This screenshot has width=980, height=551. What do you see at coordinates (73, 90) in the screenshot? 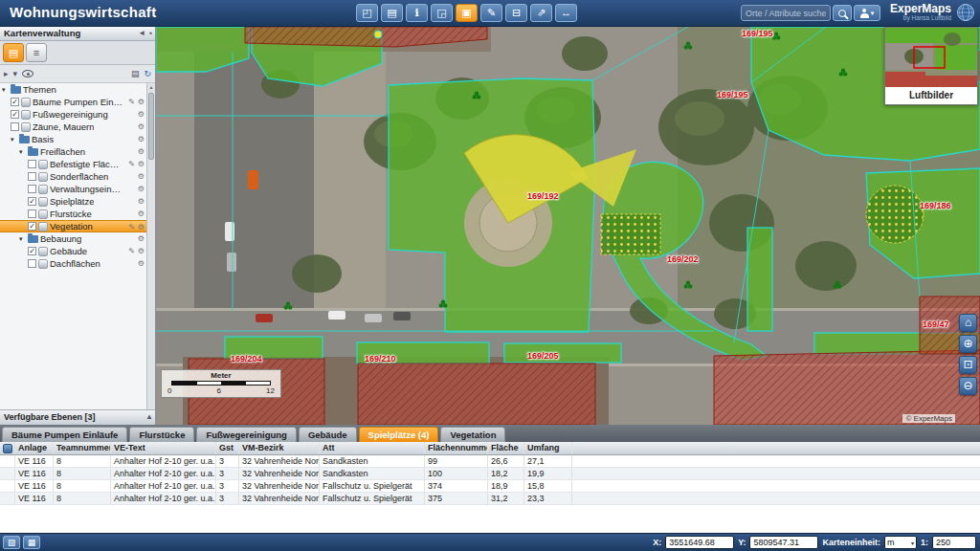
I see `tree-folder-themen: ▾Themen` at bounding box center [73, 90].